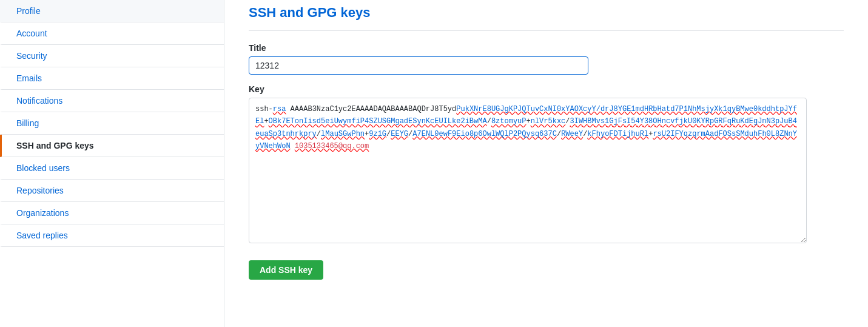 This screenshot has height=327, width=868. I want to click on key-rsa: rsa, so click(280, 109).